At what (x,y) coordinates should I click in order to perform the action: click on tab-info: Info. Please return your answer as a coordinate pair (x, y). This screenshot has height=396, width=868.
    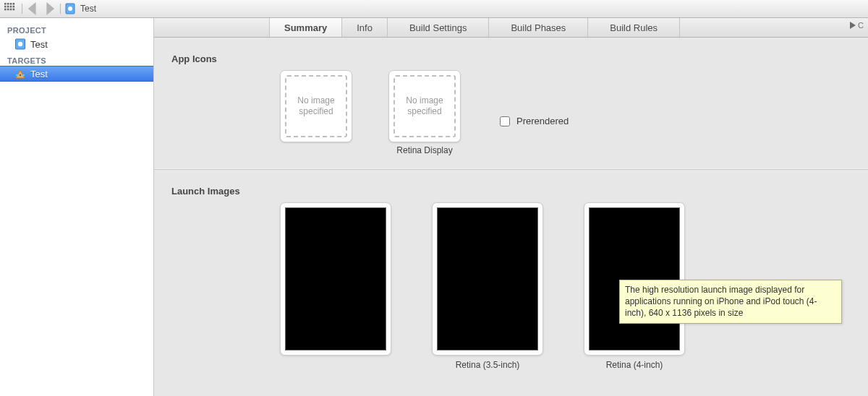
    Looking at the image, I should click on (365, 27).